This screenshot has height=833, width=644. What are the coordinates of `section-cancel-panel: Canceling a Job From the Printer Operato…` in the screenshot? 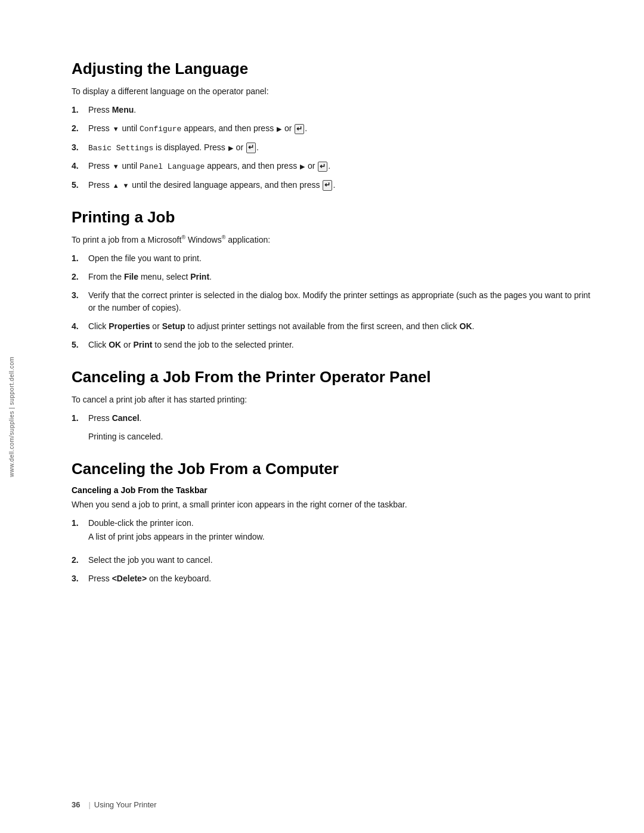 It's located at (334, 405).